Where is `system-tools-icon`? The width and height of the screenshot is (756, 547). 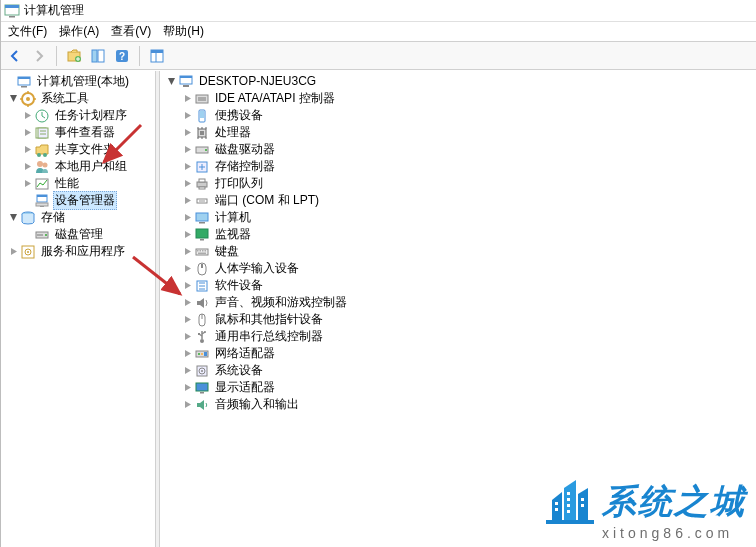 system-tools-icon is located at coordinates (28, 99).